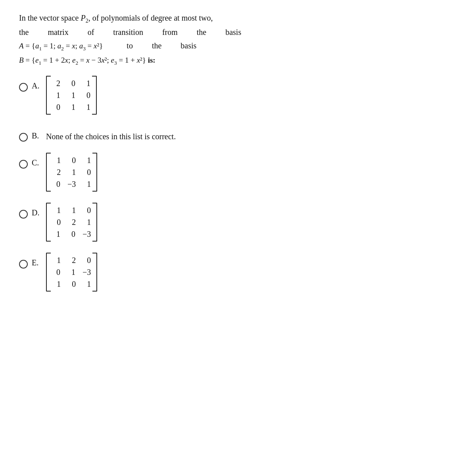  What do you see at coordinates (57, 210) in the screenshot?
I see `cell-D-00: 1` at bounding box center [57, 210].